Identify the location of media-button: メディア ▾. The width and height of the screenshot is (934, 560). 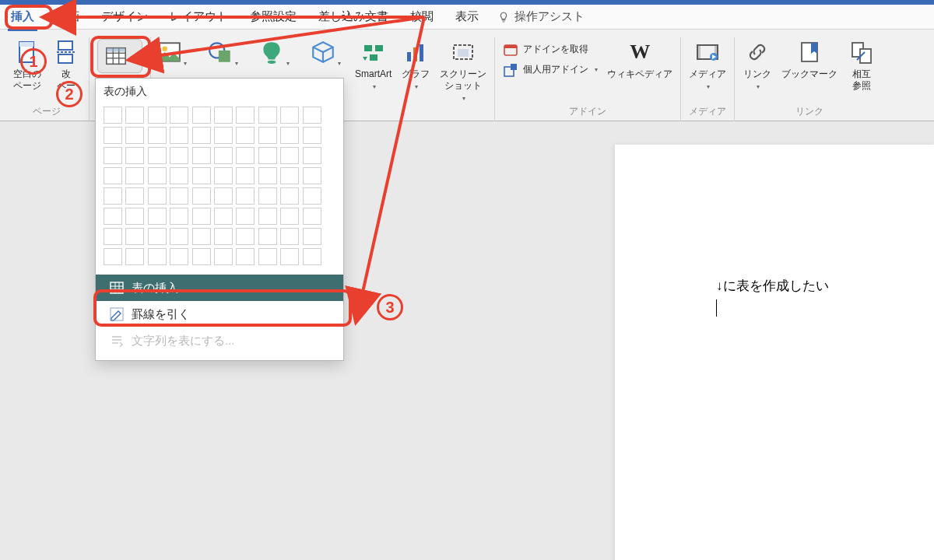
(708, 64).